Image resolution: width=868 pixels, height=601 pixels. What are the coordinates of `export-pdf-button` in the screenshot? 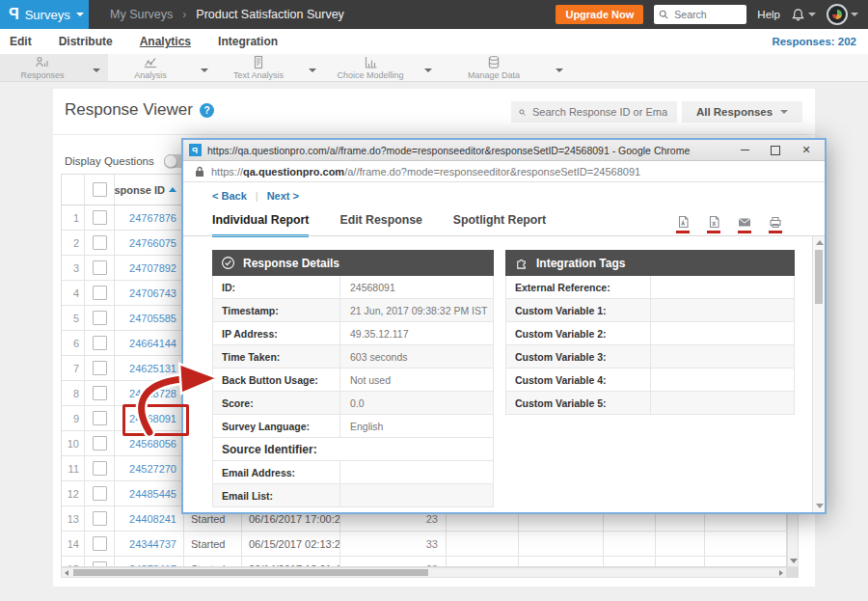 It's located at (683, 224).